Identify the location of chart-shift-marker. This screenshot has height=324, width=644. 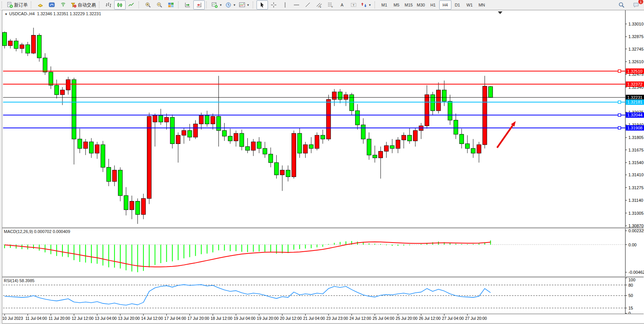
(500, 13).